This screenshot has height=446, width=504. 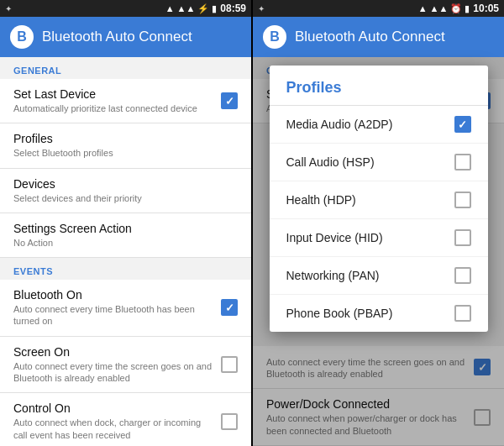 I want to click on dialog-item-pbap-label: Phone Book (PBAP), so click(x=339, y=313).